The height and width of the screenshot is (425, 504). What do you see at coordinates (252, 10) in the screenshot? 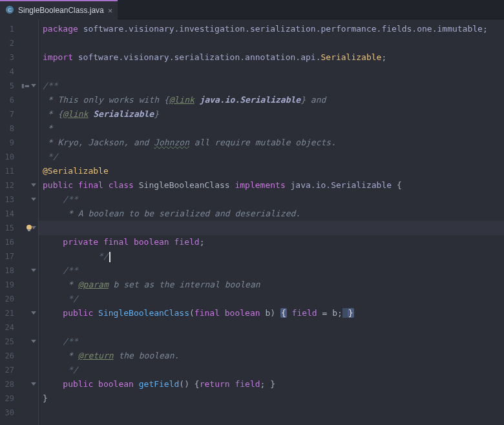
I see `tab-bar: C SingleBooleanClass.java ×` at bounding box center [252, 10].